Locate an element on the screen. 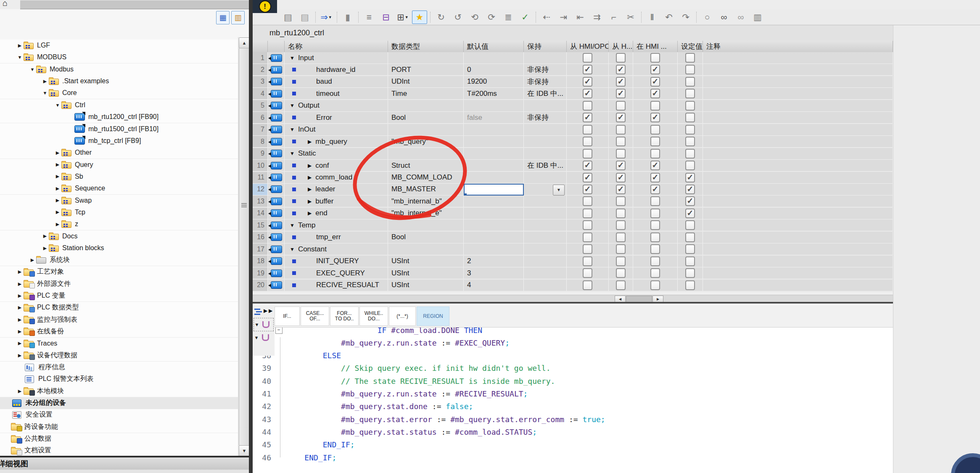 This screenshot has width=980, height=473. monitor-stop-icon: ↺ is located at coordinates (458, 17).